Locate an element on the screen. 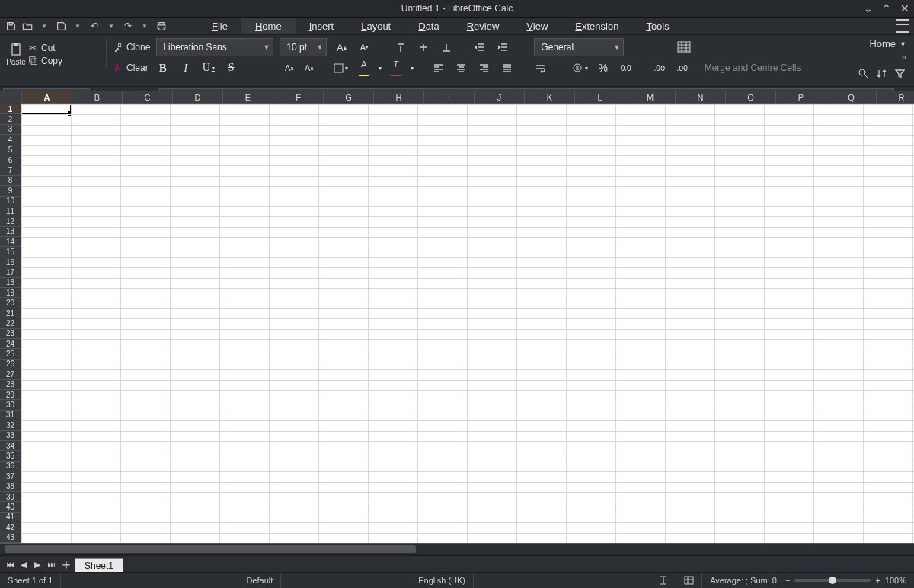  decimal-00-icon: 0.0 is located at coordinates (626, 68).